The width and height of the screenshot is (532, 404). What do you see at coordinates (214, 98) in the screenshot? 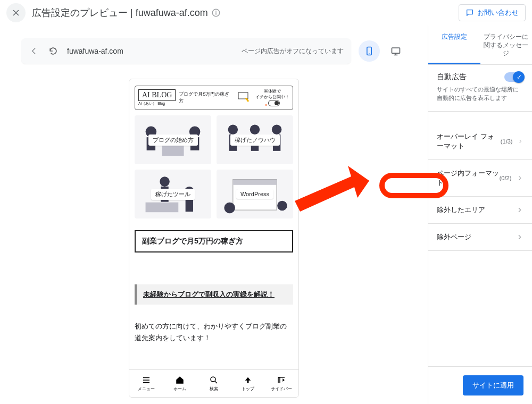
I see `preview-header: AI BLOG Ai（あい） Blog ブログで月5万円の稼ぎ方 実体験で イチ…` at bounding box center [214, 98].